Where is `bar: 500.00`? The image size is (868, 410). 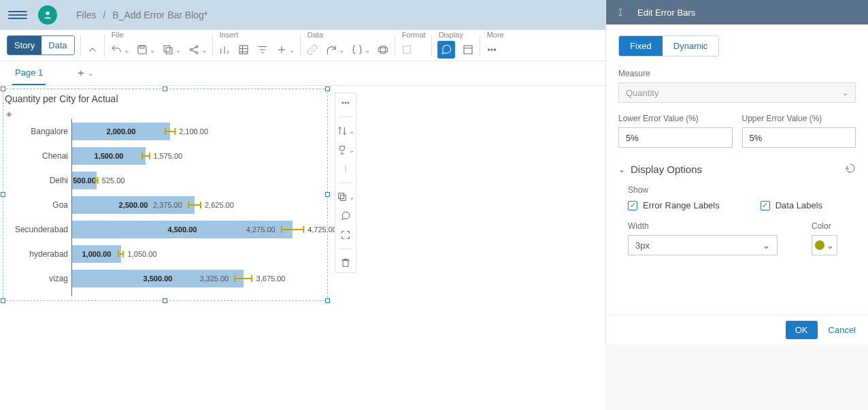 bar: 500.00 is located at coordinates (84, 180).